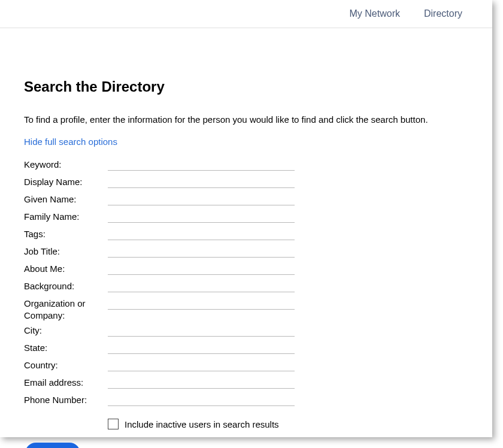  What do you see at coordinates (201, 330) in the screenshot?
I see `city-input` at bounding box center [201, 330].